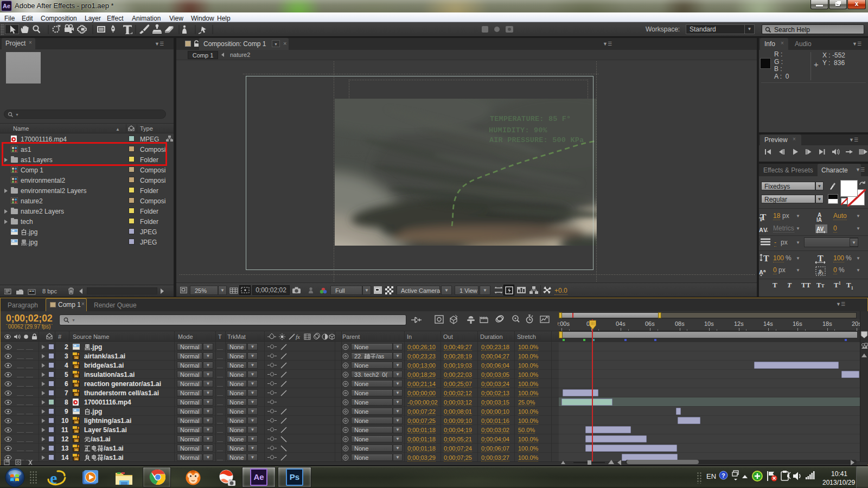 The image size is (868, 488). Describe the element at coordinates (765, 230) in the screenshot. I see `svg-text: V` at that location.